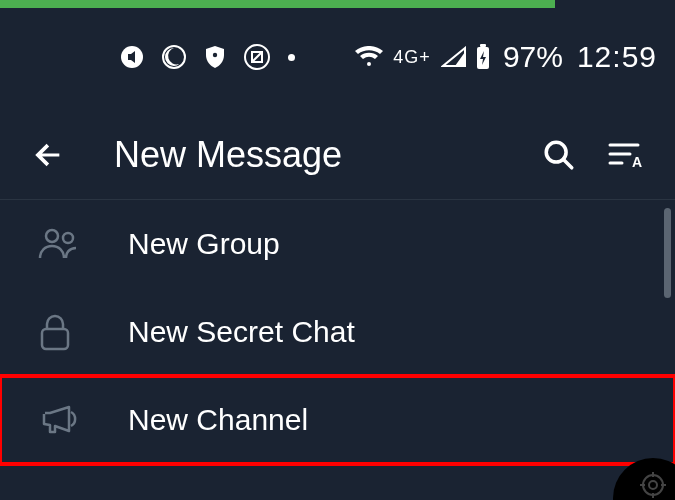  I want to click on lock-icon, so click(66, 332).